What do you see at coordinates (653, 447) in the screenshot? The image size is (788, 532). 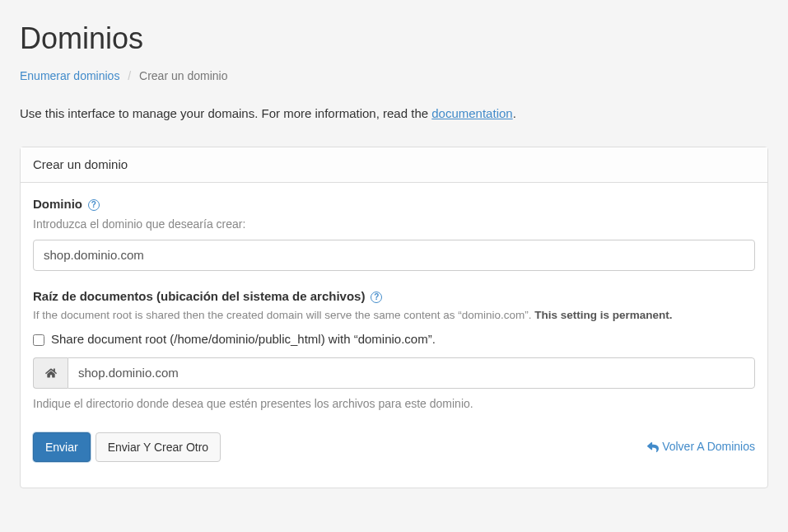 I see `reply-icon` at bounding box center [653, 447].